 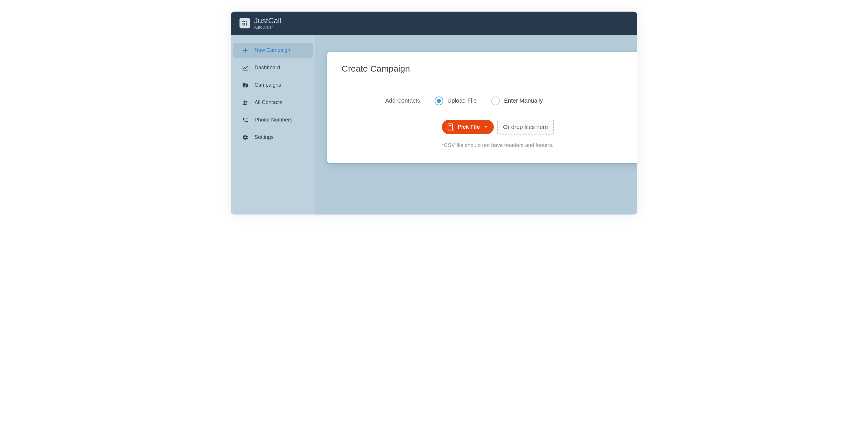 What do you see at coordinates (269, 102) in the screenshot?
I see `sidebar-item-label: All Contacts` at bounding box center [269, 102].